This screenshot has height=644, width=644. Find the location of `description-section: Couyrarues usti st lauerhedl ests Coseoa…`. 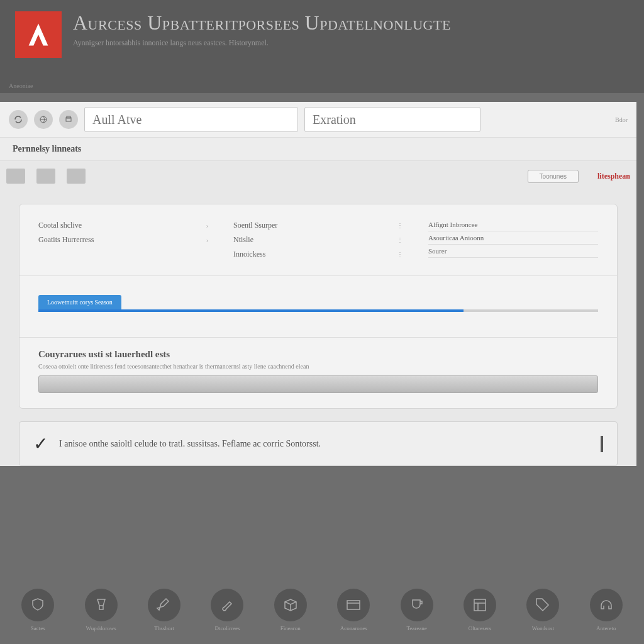

description-section: Couyrarues usti st lauerhedl ests Coseoa… is located at coordinates (318, 372).